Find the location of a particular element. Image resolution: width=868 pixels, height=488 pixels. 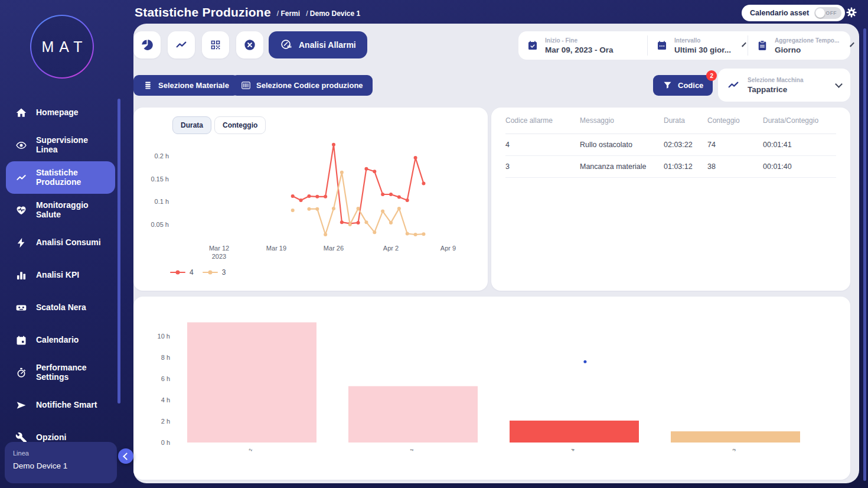

svg-text: 1 is located at coordinates (412, 450).